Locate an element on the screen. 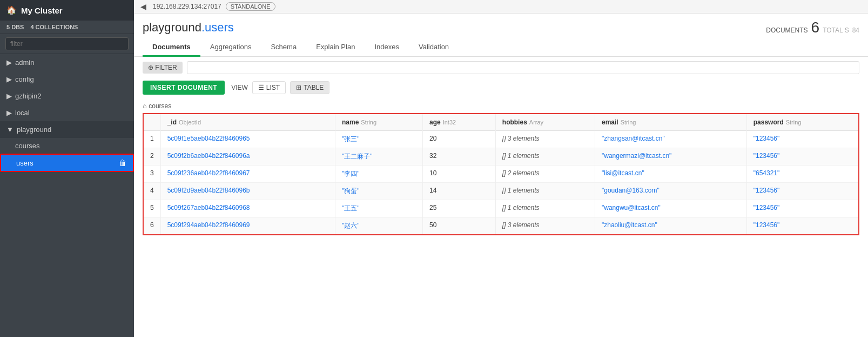 The width and height of the screenshot is (868, 337). table-row: 2 5c09f2b6aeb04b22f846096a "王二麻子" 32 [] … is located at coordinates (501, 157).